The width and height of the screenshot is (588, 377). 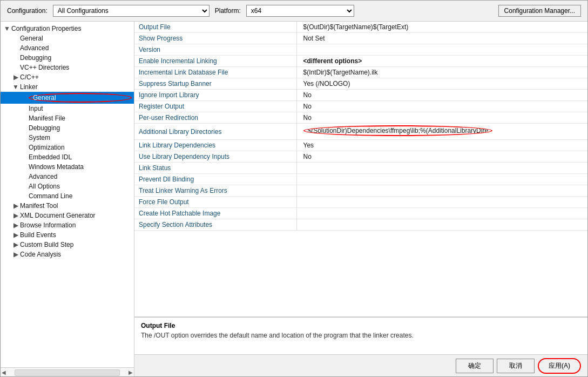 What do you see at coordinates (16, 216) in the screenshot?
I see `expand-icon: ▶` at bounding box center [16, 216].